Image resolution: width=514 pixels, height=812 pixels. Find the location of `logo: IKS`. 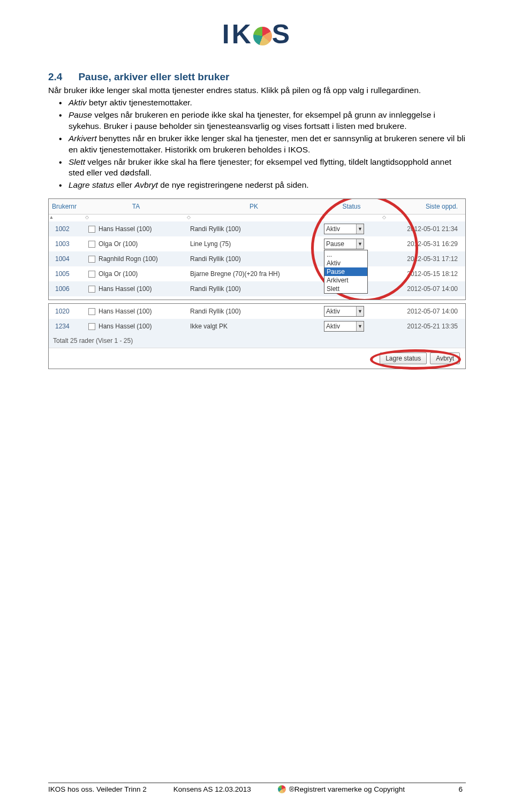

logo: IKS is located at coordinates (257, 34).